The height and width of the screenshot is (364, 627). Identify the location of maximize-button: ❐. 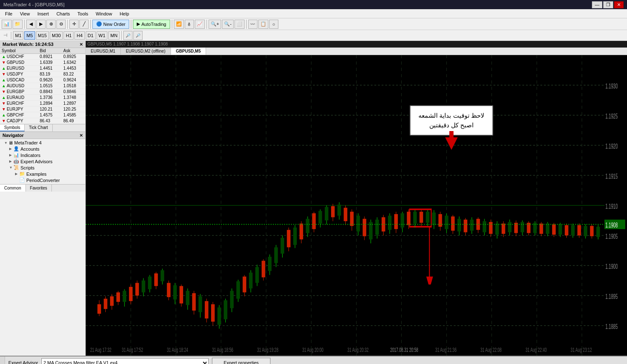
(608, 5).